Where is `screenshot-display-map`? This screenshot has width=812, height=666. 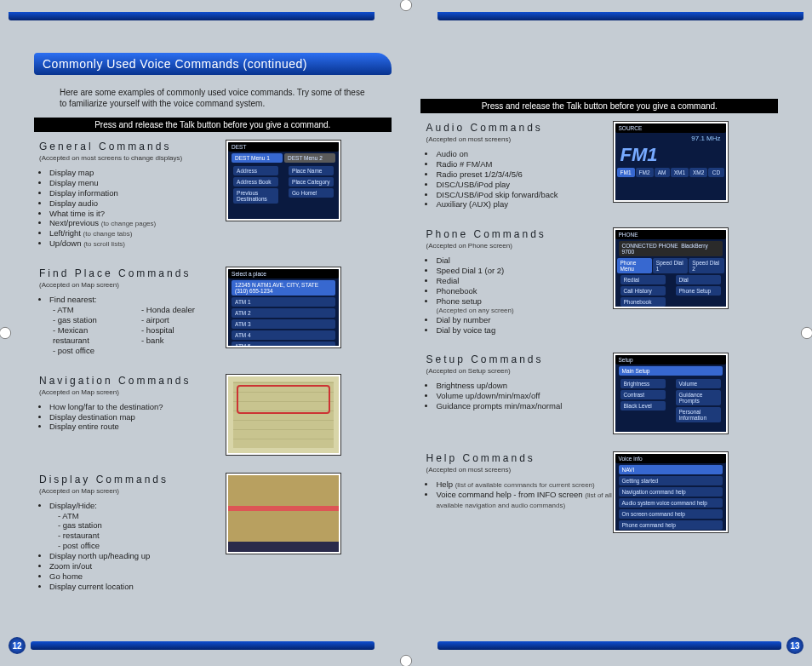
screenshot-display-map is located at coordinates (283, 514).